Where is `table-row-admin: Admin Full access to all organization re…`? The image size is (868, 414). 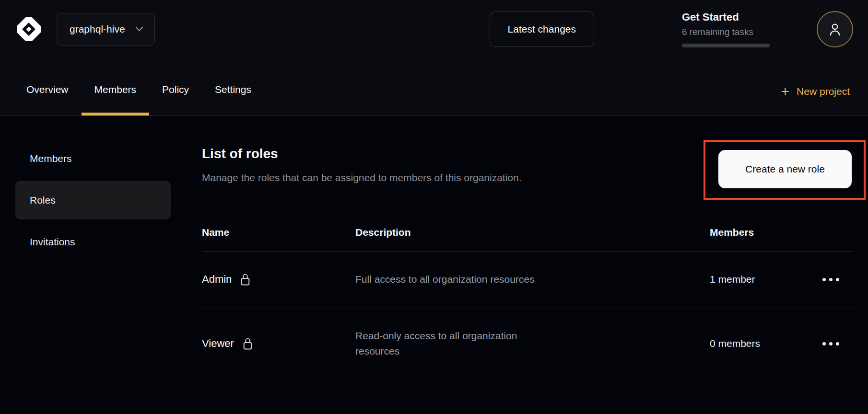 table-row-admin: Admin Full access to all organization re… is located at coordinates (528, 280).